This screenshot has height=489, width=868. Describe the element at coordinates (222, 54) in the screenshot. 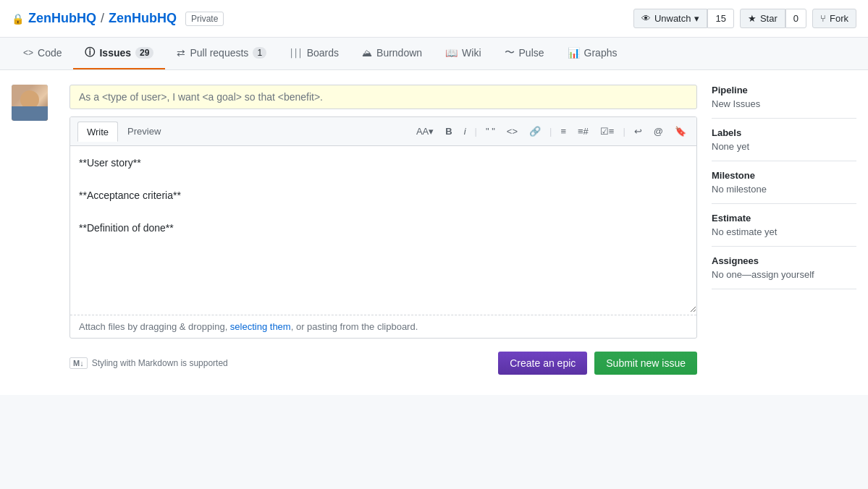

I see `tab-pull-requests: ⇄ Pull requests 1` at that location.